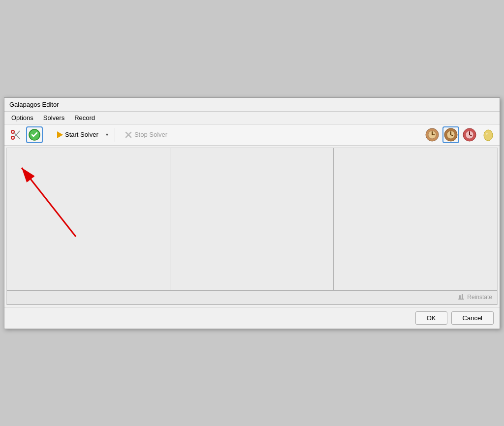 The height and width of the screenshot is (426, 504). Describe the element at coordinates (34, 104) in the screenshot. I see `window-title: Galapagos Editor` at that location.